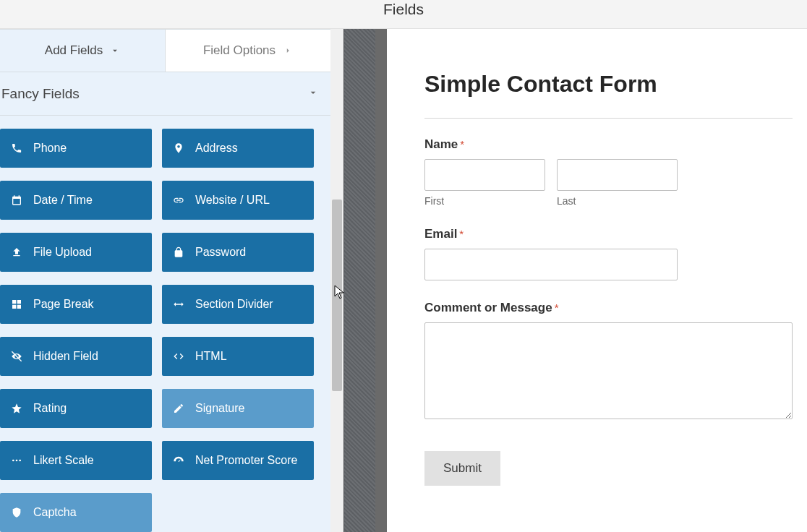  Describe the element at coordinates (76, 460) in the screenshot. I see `field-likert: Likert Scale` at that location.